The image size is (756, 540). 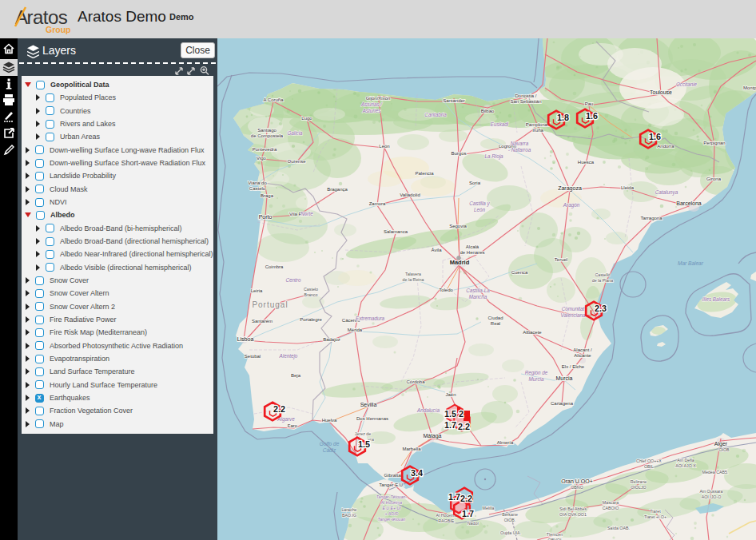 I want to click on svg-text: de Henares, so click(x=472, y=252).